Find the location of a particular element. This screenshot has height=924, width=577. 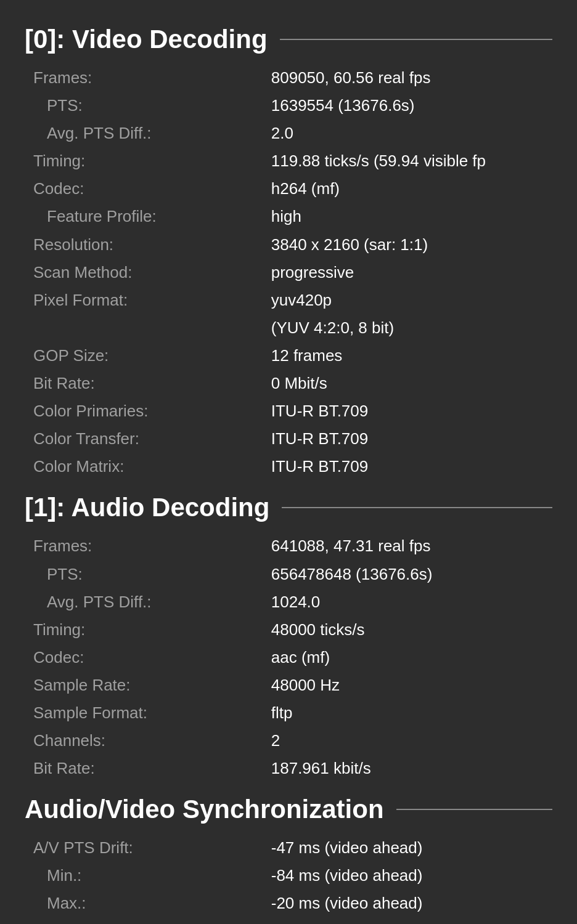

table-row: Color Transfer:ITU-R BT.709 is located at coordinates (288, 439).